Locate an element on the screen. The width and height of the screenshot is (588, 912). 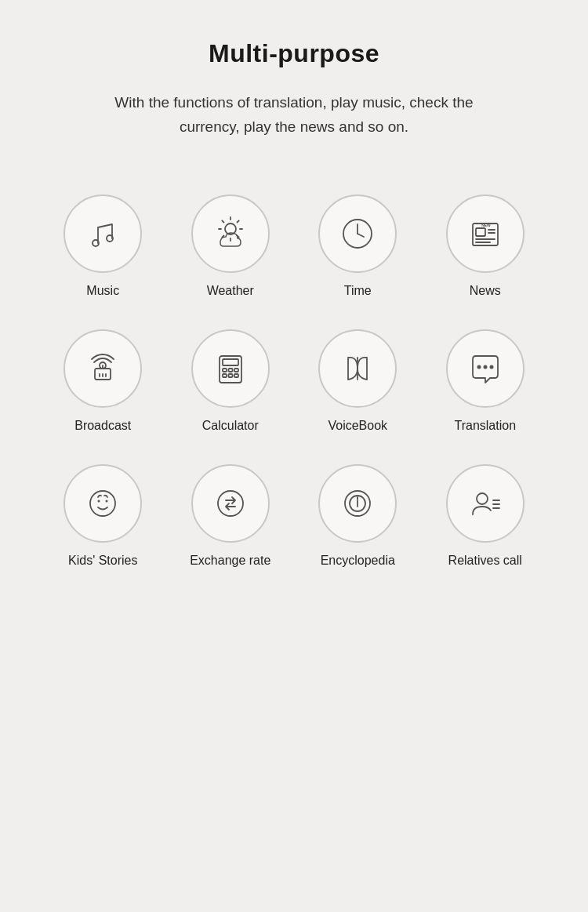
voicebook-label: VoiceBook is located at coordinates (358, 426).